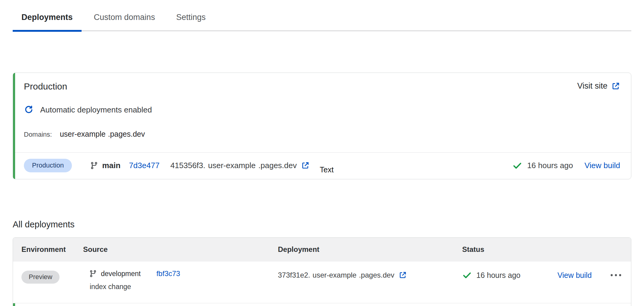 Image resolution: width=644 pixels, height=306 pixels. Describe the element at coordinates (29, 110) in the screenshot. I see `refresh-icon` at that location.